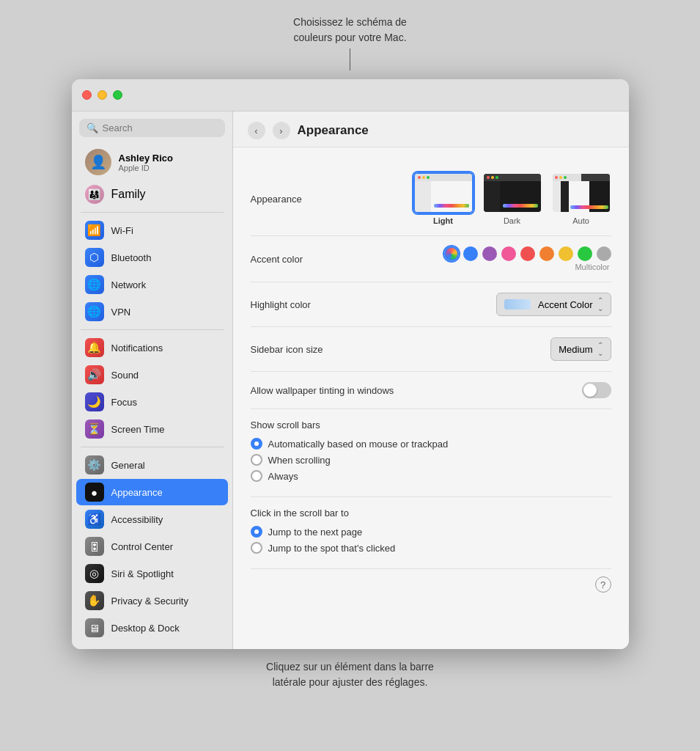 This screenshot has width=700, height=751. Describe the element at coordinates (152, 230) in the screenshot. I see `sidebar-item-wifi: 📶 Wi-Fi` at that location.